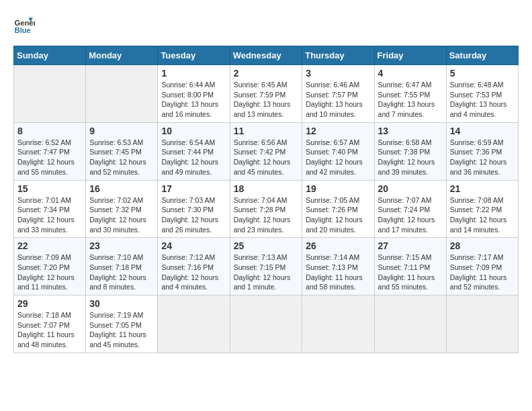 Image resolution: width=532 pixels, height=411 pixels. Describe the element at coordinates (266, 24) in the screenshot. I see `page-header: General Blue` at that location.